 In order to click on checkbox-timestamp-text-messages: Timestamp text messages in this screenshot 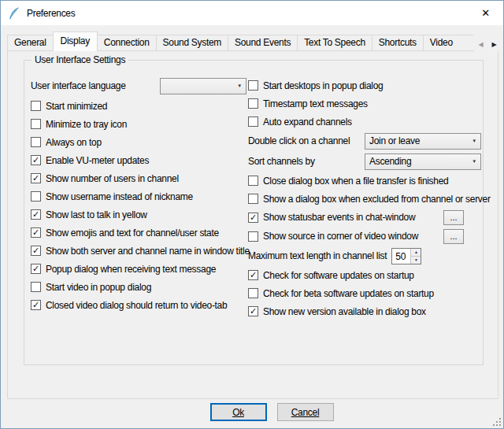, I will do `click(365, 104)`.